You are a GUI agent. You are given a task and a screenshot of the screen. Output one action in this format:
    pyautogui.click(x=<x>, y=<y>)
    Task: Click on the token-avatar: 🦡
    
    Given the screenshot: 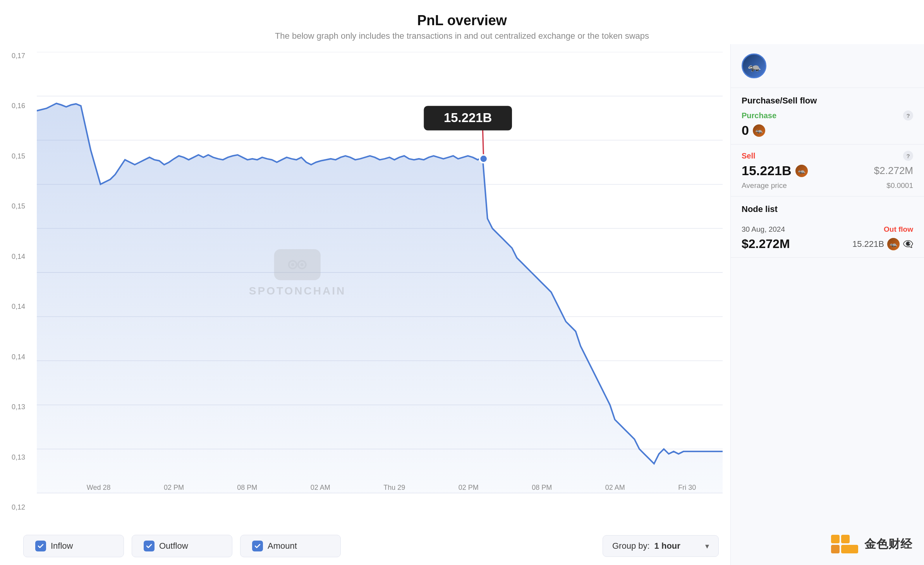 What is the action you would take?
    pyautogui.click(x=754, y=66)
    